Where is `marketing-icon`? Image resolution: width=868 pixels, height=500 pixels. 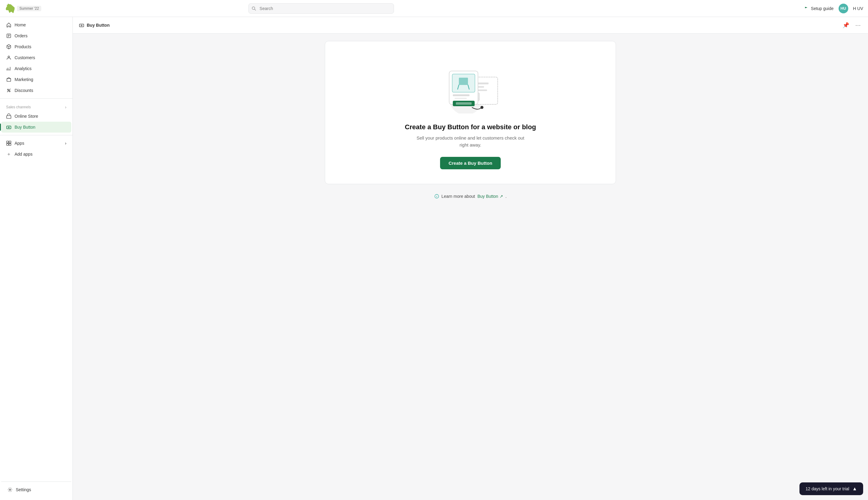 marketing-icon is located at coordinates (9, 80).